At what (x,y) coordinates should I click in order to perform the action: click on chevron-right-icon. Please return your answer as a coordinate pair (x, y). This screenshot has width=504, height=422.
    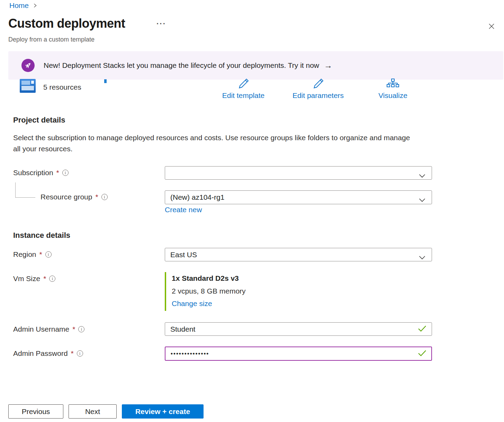
    Looking at the image, I should click on (35, 6).